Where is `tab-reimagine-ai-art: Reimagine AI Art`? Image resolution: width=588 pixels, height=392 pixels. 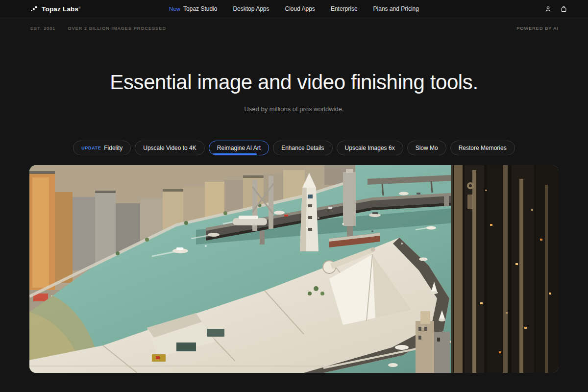 tab-reimagine-ai-art: Reimagine AI Art is located at coordinates (239, 148).